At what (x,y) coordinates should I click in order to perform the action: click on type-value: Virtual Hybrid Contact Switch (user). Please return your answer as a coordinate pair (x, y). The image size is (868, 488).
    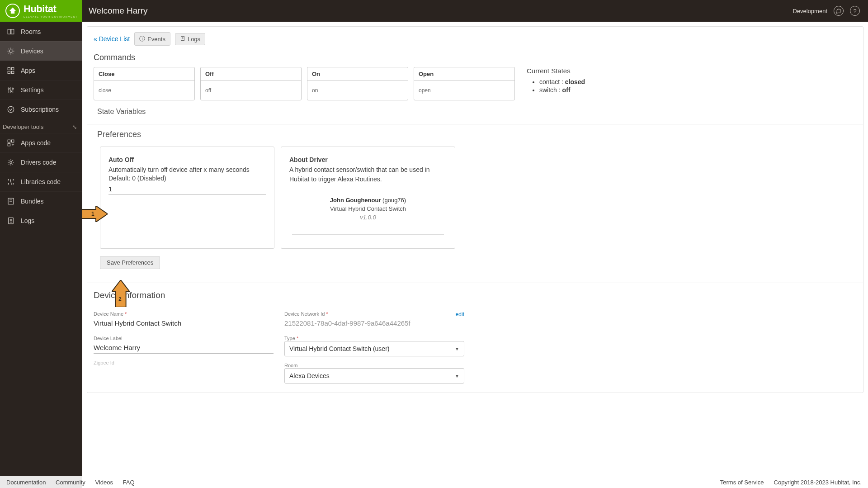
    Looking at the image, I should click on (339, 349).